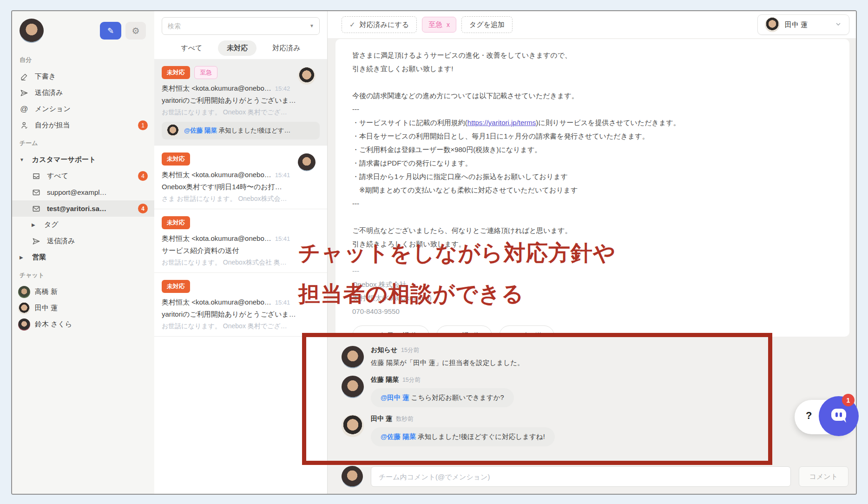  What do you see at coordinates (36, 192) in the screenshot?
I see `envelope-icon` at bounding box center [36, 192].